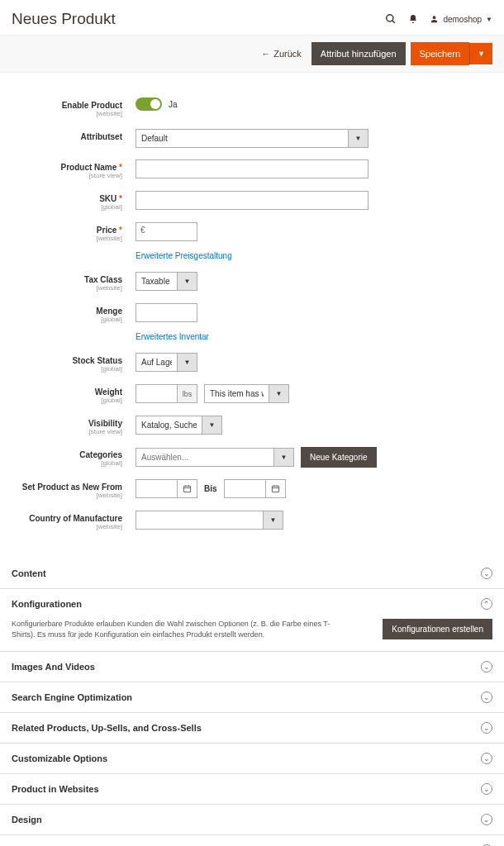 Image resolution: width=504 pixels, height=846 pixels. Describe the element at coordinates (413, 19) in the screenshot. I see `notifications-icon` at that location.